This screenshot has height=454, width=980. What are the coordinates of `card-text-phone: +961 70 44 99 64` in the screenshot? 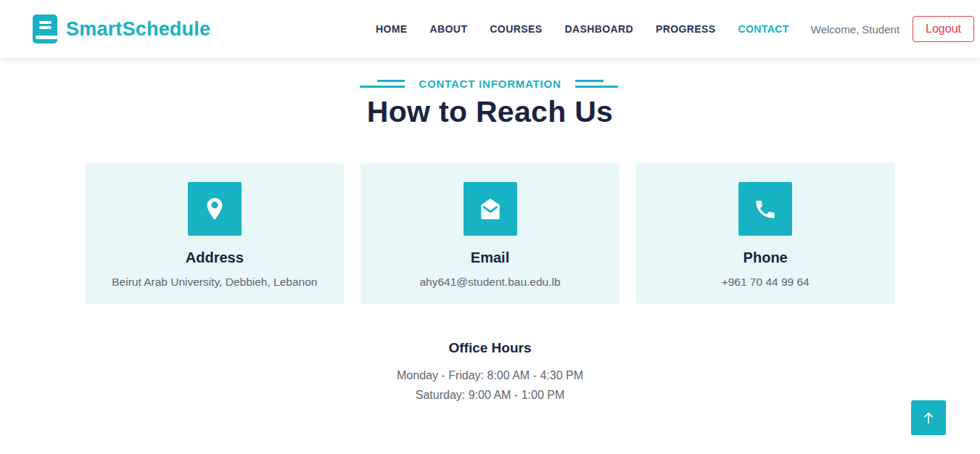 It's located at (766, 282).